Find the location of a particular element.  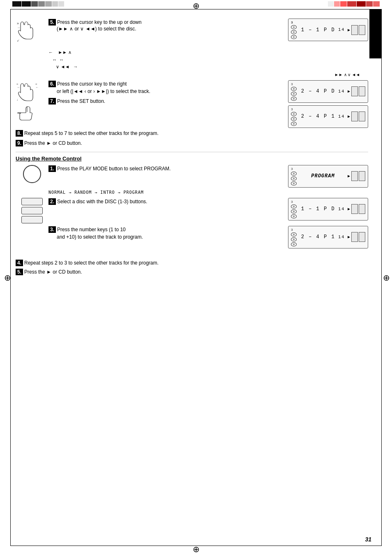

display-14: 14 is located at coordinates (341, 30).